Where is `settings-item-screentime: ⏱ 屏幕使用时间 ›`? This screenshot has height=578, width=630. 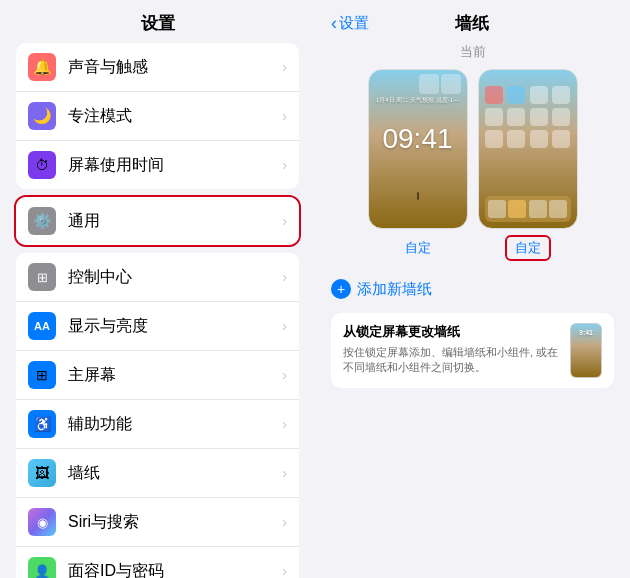
settings-item-screentime: ⏱ 屏幕使用时间 › is located at coordinates (158, 165).